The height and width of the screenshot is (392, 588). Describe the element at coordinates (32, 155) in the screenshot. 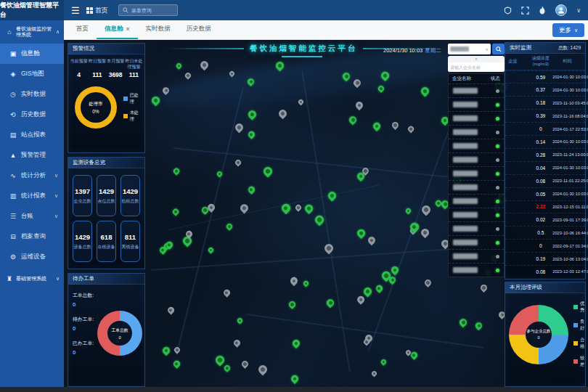

I see `sidebar-item: ▲预警管理` at that location.